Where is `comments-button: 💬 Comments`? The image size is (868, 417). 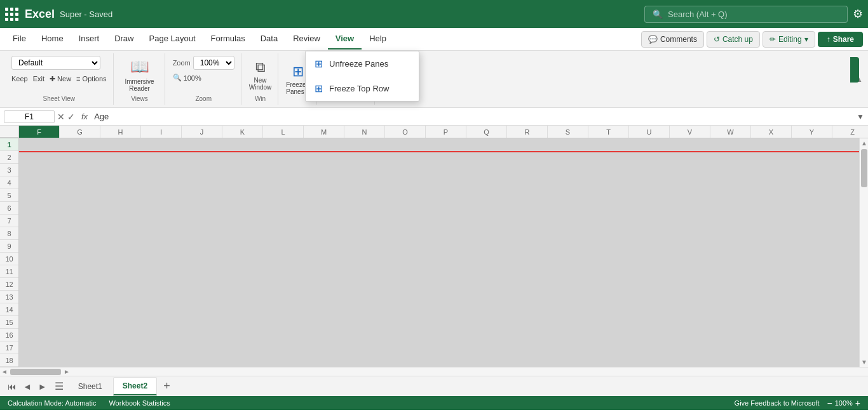 comments-button: 💬 Comments is located at coordinates (672, 39).